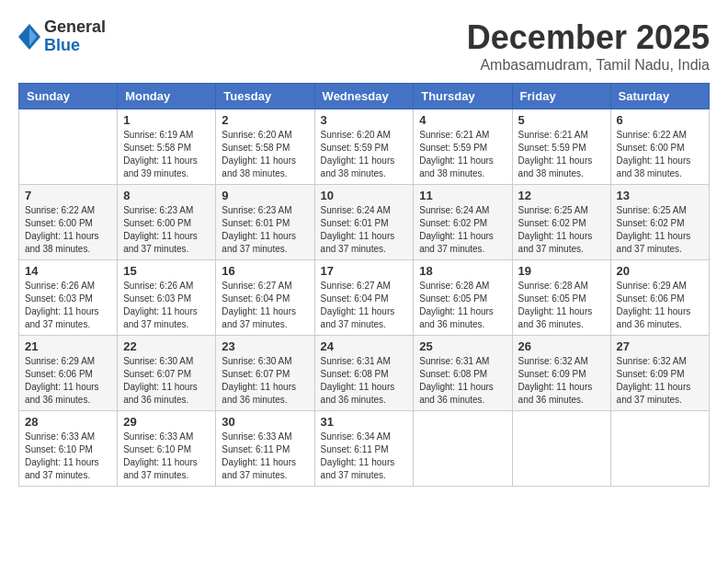 This screenshot has width=728, height=563. Describe the element at coordinates (167, 97) in the screenshot. I see `calendar-weekday-monday: Monday` at that location.